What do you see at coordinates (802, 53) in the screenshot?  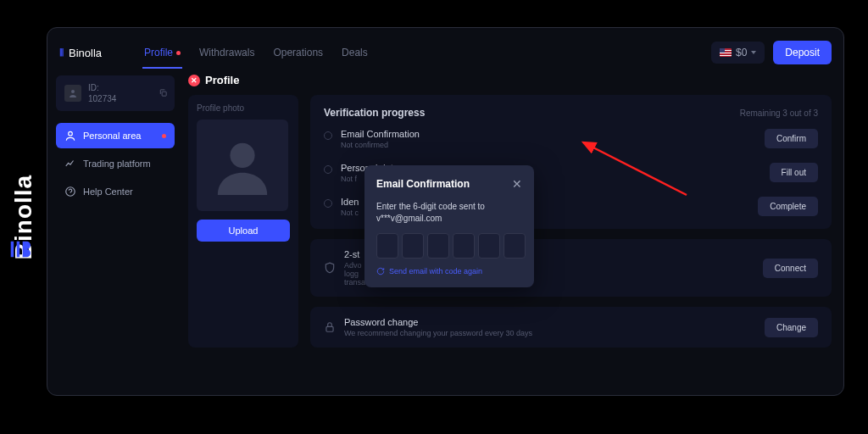 I see `deposit-button: Deposit` at bounding box center [802, 53].